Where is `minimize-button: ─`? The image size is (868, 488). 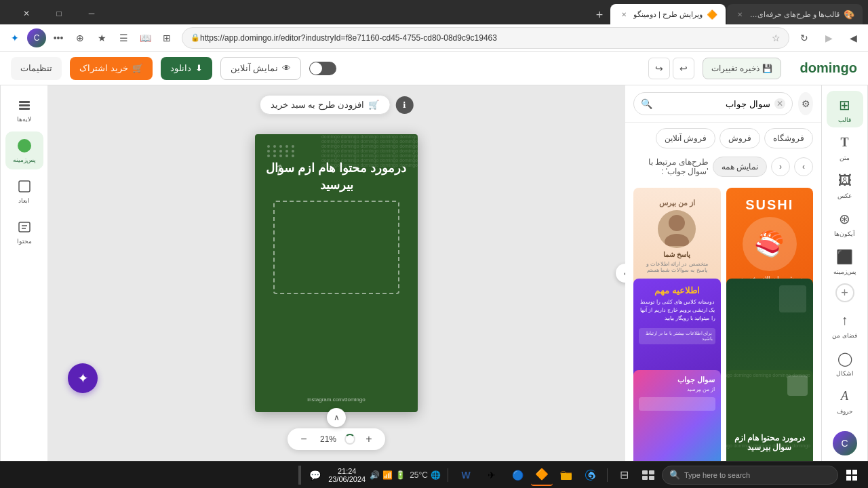 minimize-button: ─ is located at coordinates (92, 14).